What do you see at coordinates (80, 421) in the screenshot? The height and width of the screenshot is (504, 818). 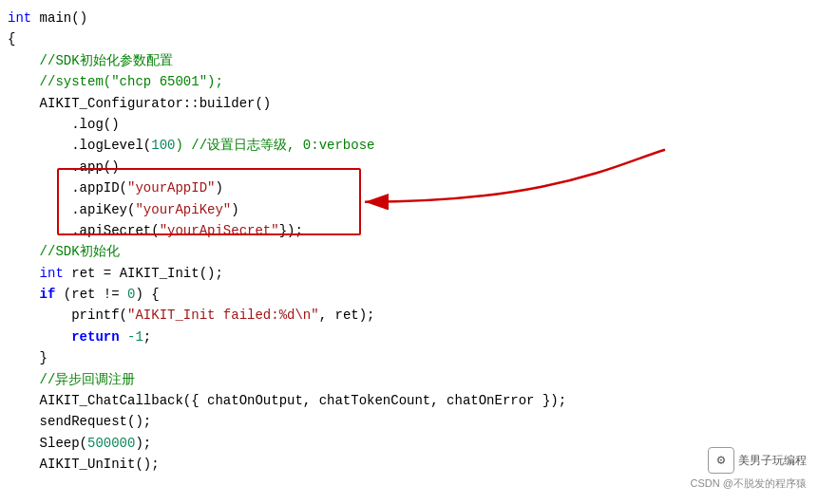 I see `code-token: sendRequest();` at bounding box center [80, 421].